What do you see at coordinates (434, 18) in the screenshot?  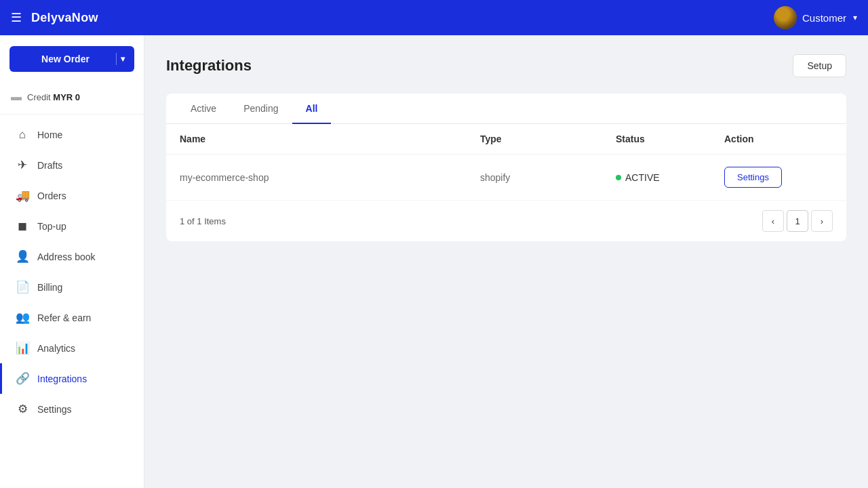 I see `top-navbar: ☰ DelyvaNow Customer ▾` at bounding box center [434, 18].